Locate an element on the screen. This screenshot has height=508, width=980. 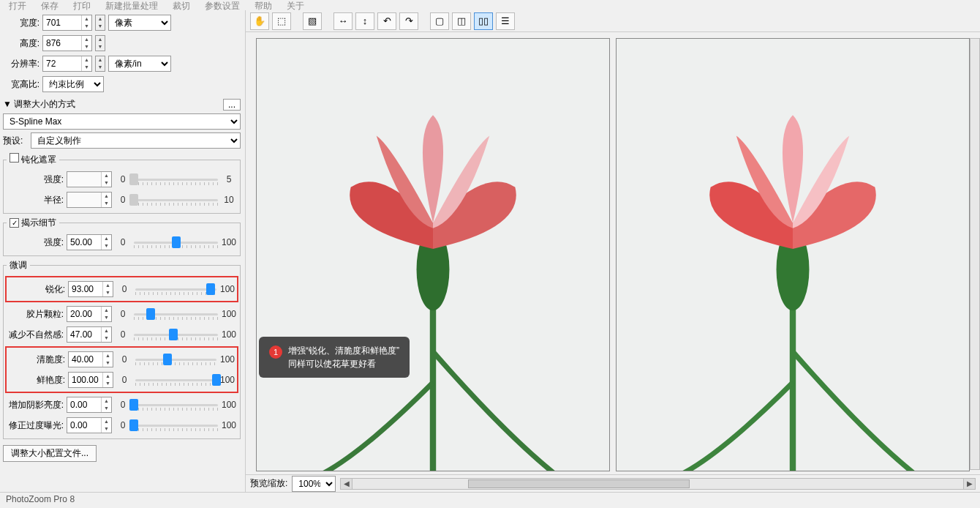
grain-slider is located at coordinates (176, 314).